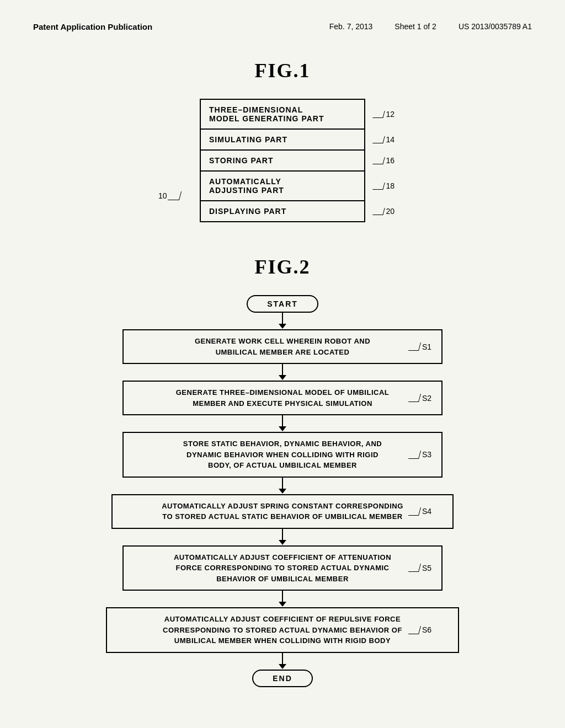  I want to click on ref-14: 14, so click(384, 140).